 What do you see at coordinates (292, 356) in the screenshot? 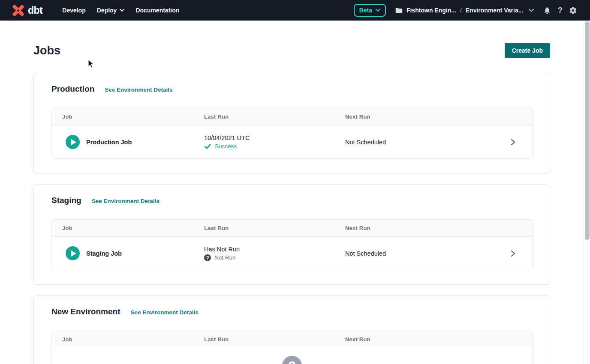
I see `empty-jobs-state: ?` at bounding box center [292, 356].